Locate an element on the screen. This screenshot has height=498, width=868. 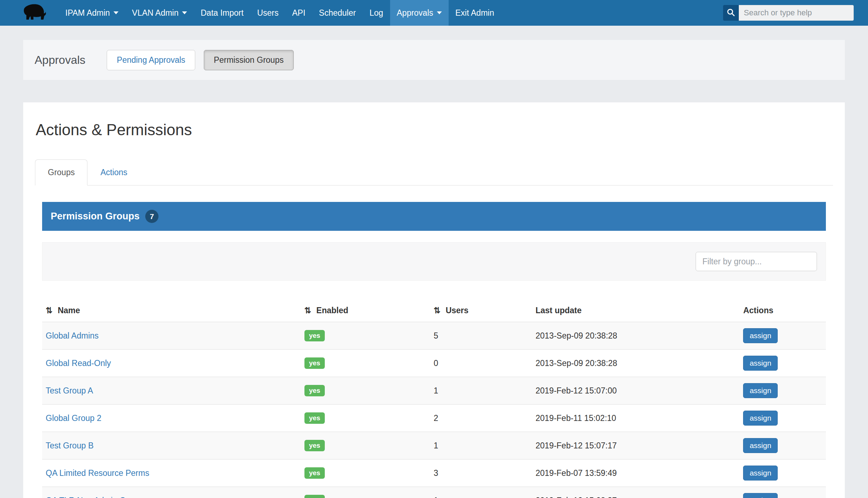
panel-toolbar is located at coordinates (434, 261).